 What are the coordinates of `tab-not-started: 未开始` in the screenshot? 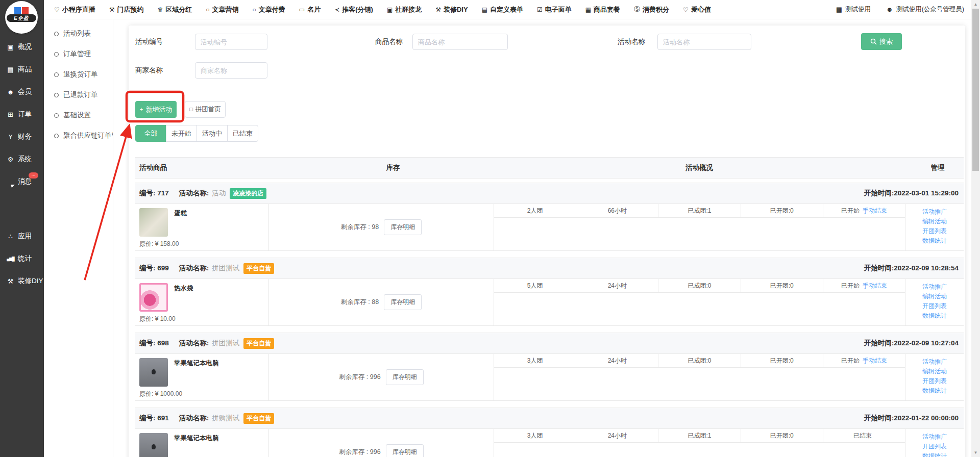 It's located at (182, 134).